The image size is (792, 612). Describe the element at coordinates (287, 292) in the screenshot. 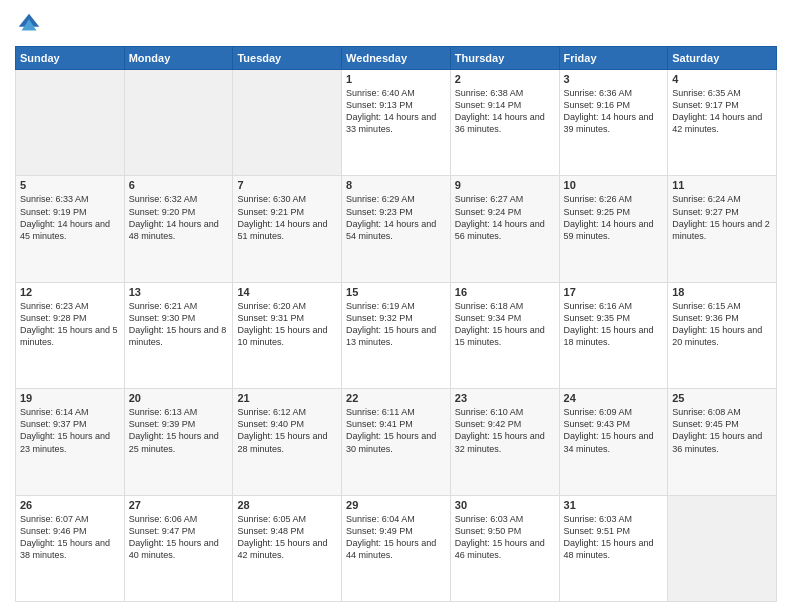

I see `day-number: 14` at that location.